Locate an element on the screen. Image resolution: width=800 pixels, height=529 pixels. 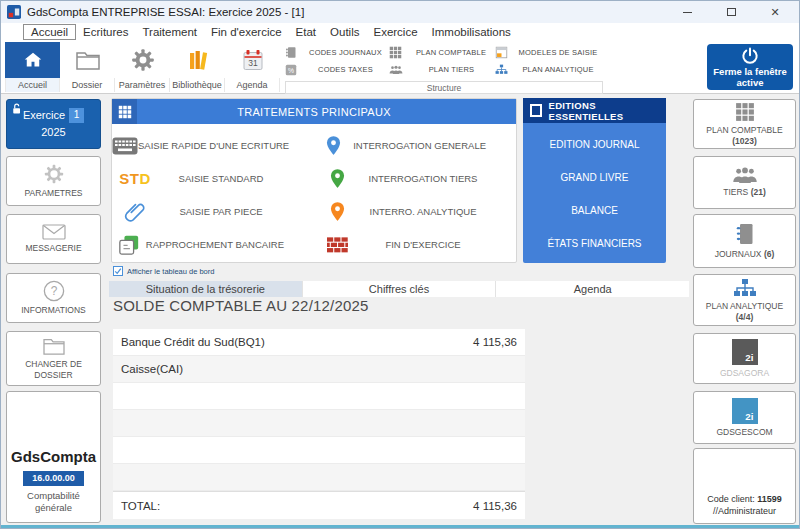
gdsgescom-shortcut: 2i GDSGESCOM is located at coordinates (744, 418).